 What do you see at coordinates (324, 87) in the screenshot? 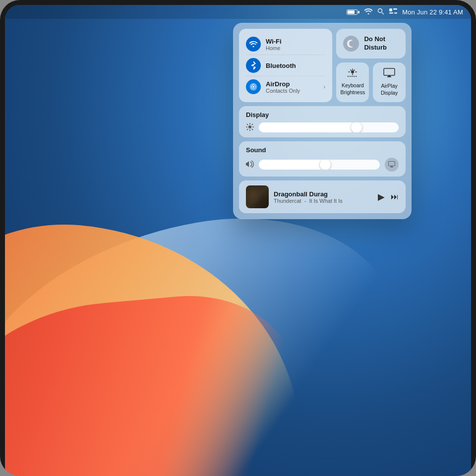
I see `airdrop-chevron-icon: ›` at bounding box center [324, 87].